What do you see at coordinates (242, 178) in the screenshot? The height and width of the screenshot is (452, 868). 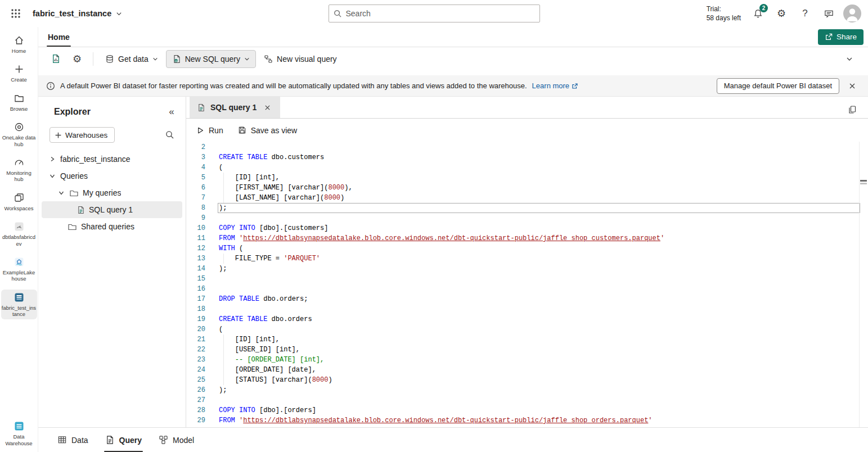 I see `code-text: [ID] [int],` at bounding box center [242, 178].